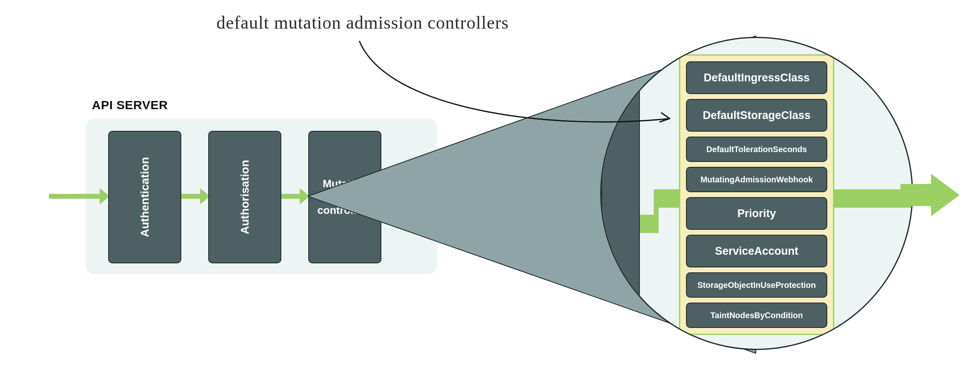 The height and width of the screenshot is (368, 980). Describe the element at coordinates (345, 197) in the screenshot. I see `stage-label: Mutation admission controllers` at that location.